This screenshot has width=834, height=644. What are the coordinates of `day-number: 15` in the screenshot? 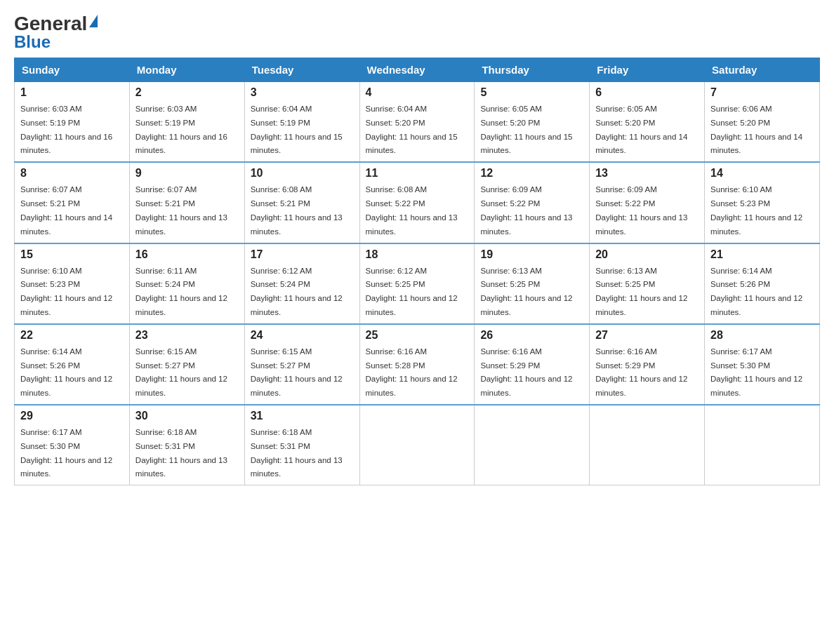 It's located at (72, 255).